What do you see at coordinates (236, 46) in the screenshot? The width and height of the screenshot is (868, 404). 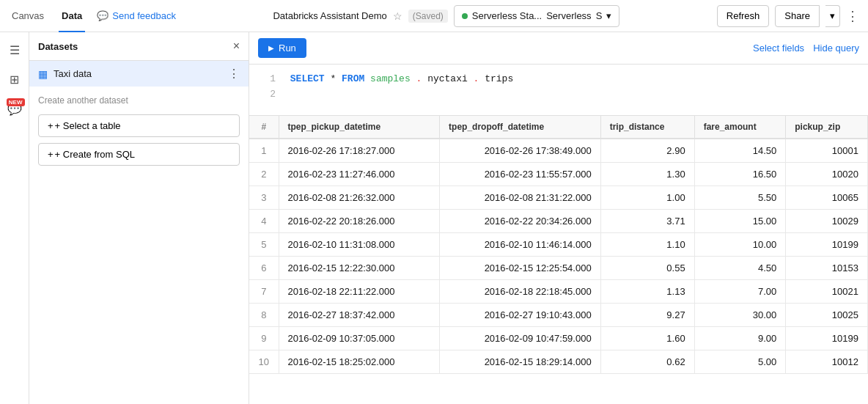 I see `sidebar-close-button: ×` at bounding box center [236, 46].